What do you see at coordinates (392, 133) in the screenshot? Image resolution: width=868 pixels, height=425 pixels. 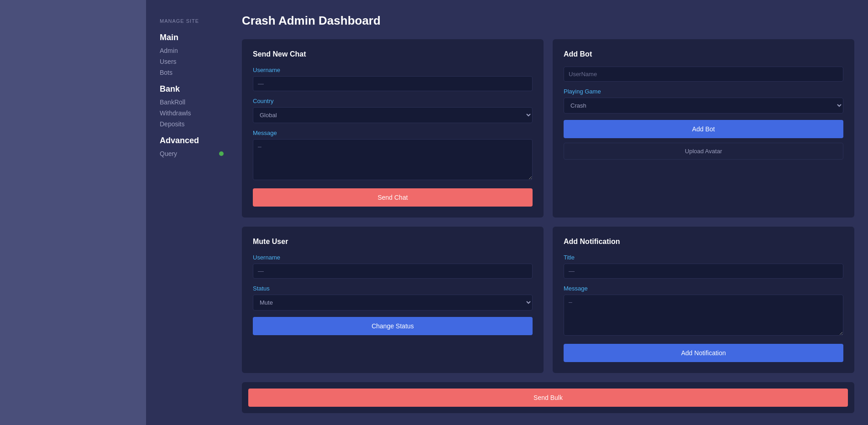 I see `send-chat-message-label: Message` at bounding box center [392, 133].